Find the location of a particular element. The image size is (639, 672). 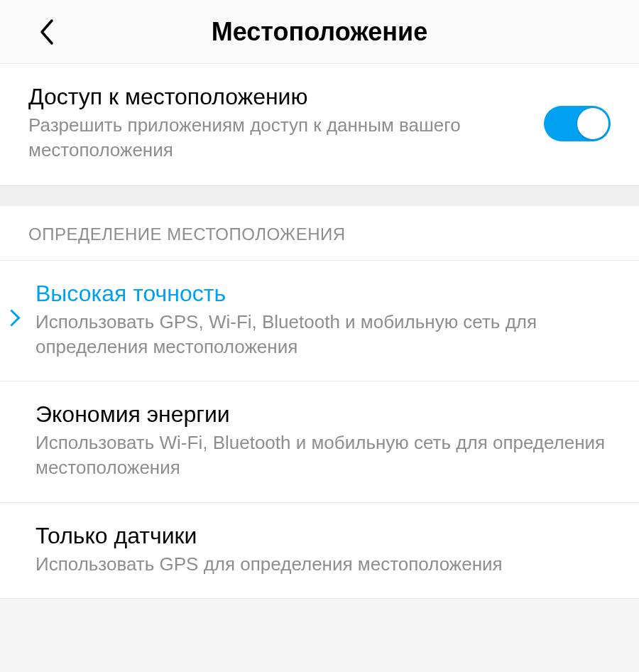

option-desc: Использовать GPS, Wi-Fi, Bluetooth и моб… is located at coordinates (323, 335).